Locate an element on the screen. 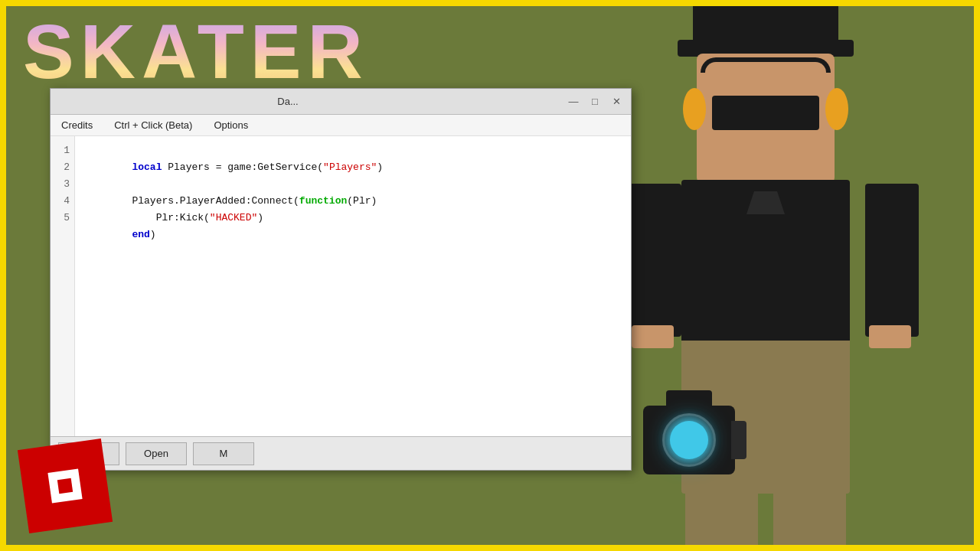 Image resolution: width=980 pixels, height=551 pixels. camera-prop is located at coordinates (689, 440).